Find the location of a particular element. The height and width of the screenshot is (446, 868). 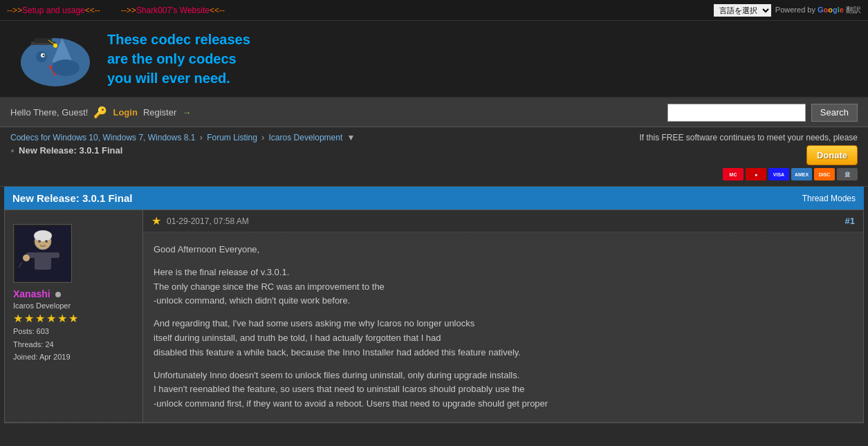

powered-by-text: Powered by Google 翻訳 is located at coordinates (818, 10).